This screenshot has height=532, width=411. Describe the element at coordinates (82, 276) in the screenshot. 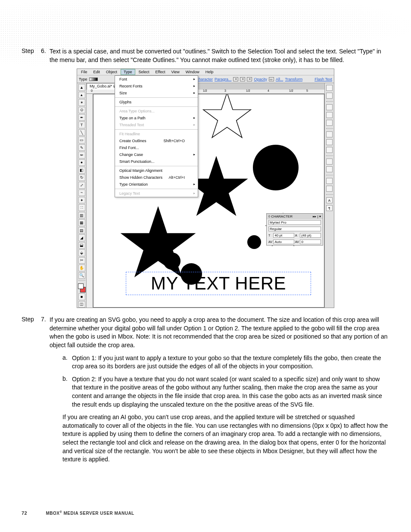

I see `zoom-icon: 🔍` at that location.